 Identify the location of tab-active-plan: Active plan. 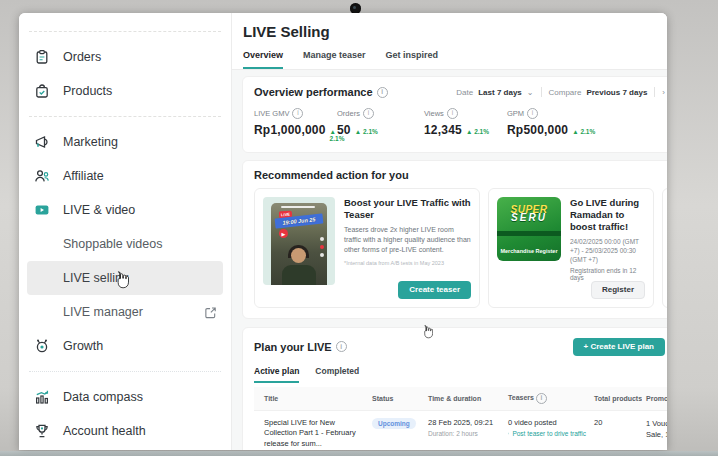
(276, 374).